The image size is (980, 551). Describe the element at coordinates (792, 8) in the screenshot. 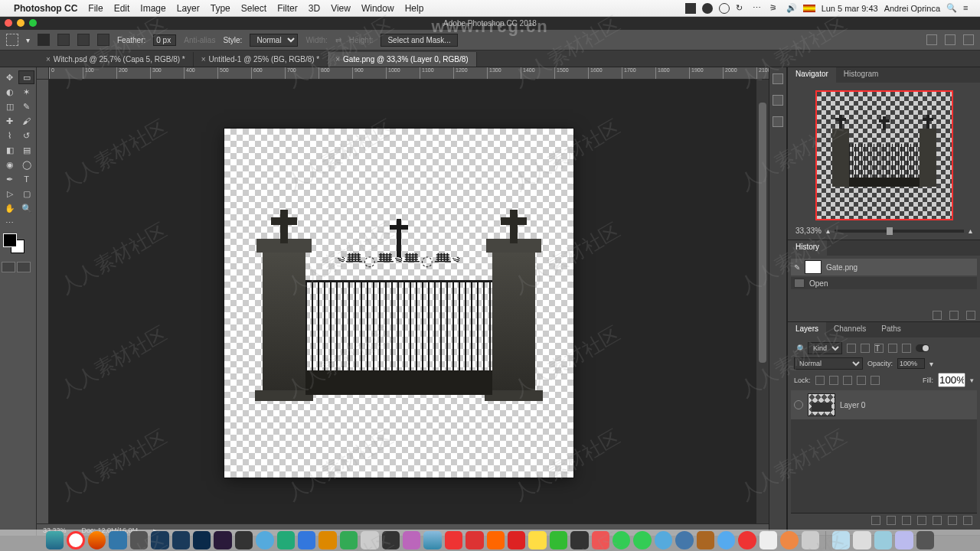

I see `volume-icon: 🔊` at that location.